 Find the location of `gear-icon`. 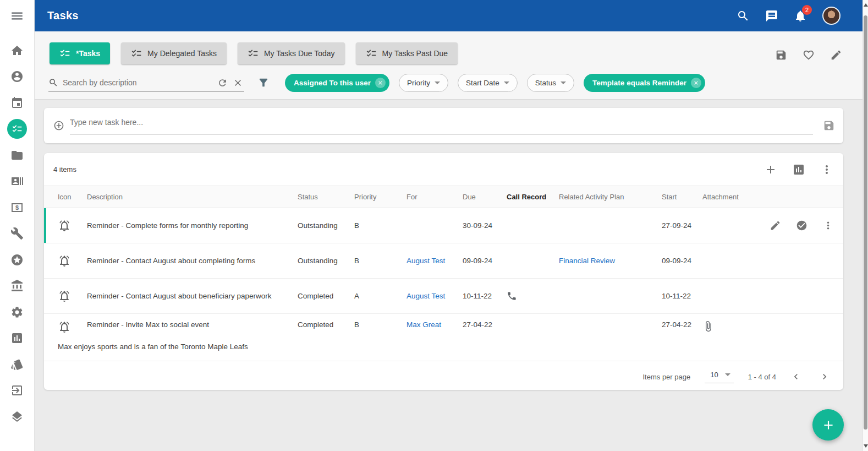

gear-icon is located at coordinates (17, 312).